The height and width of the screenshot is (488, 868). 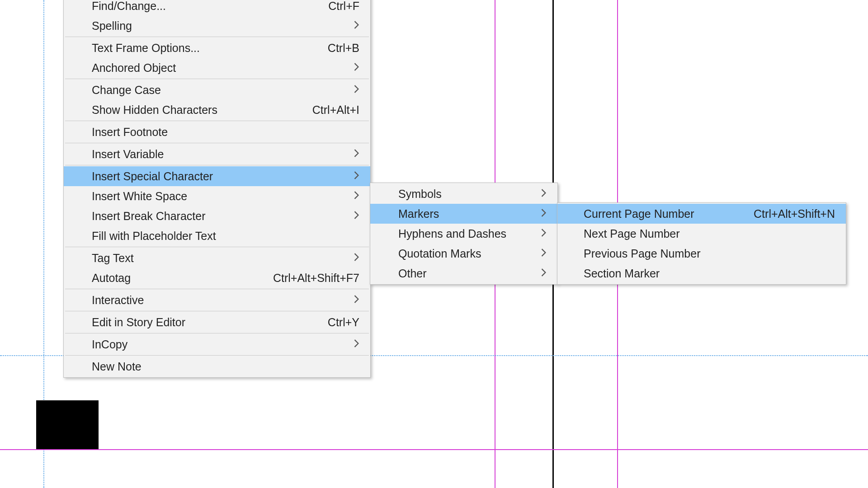 I want to click on menu-item-shortcut: Ctrl+Alt+Shift+N, so click(x=794, y=214).